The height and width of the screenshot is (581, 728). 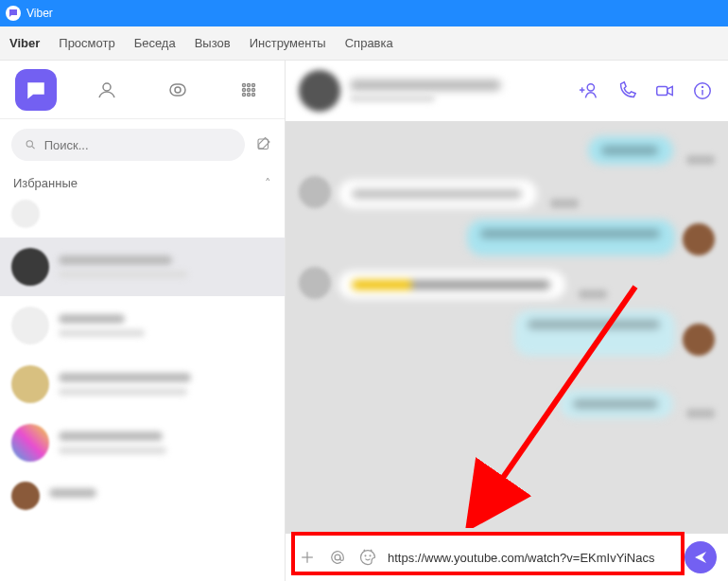 What do you see at coordinates (368, 557) in the screenshot?
I see `sticker-button` at bounding box center [368, 557].